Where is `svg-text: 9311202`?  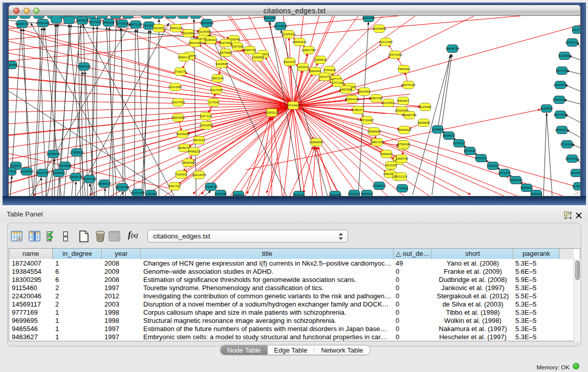
svg-text: 9311202 is located at coordinates (354, 193).